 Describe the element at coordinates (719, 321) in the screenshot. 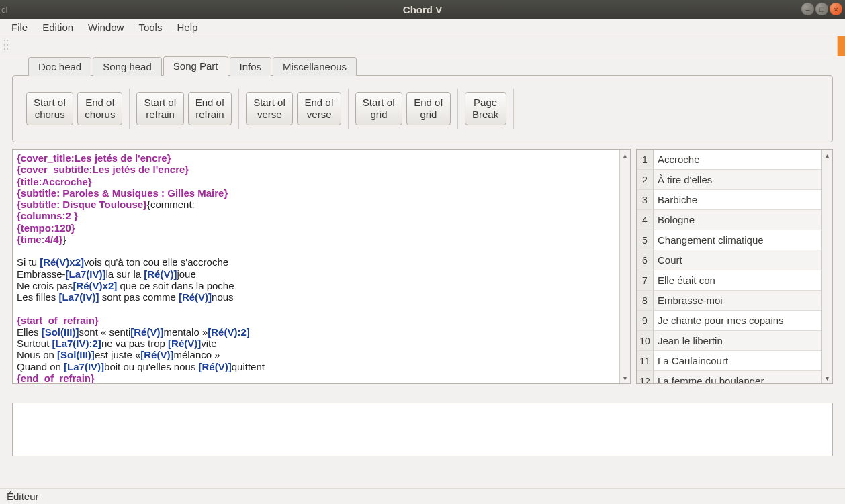

I see `song-list-item-name: Je chante pour mes copains` at that location.